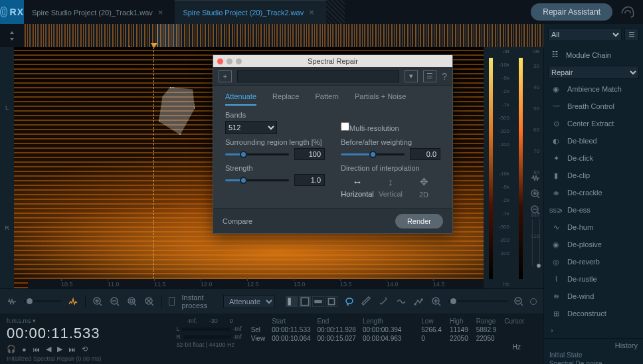 The image size is (643, 364). Describe the element at coordinates (11, 349) in the screenshot. I see `headphones-icon: 🎧` at that location.